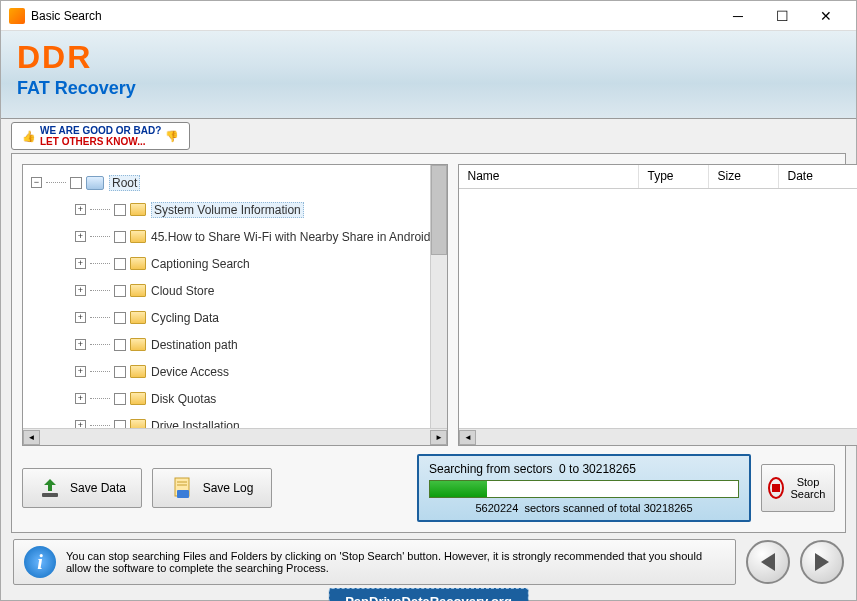  Describe the element at coordinates (776, 488) in the screenshot. I see `stop-icon` at that location.